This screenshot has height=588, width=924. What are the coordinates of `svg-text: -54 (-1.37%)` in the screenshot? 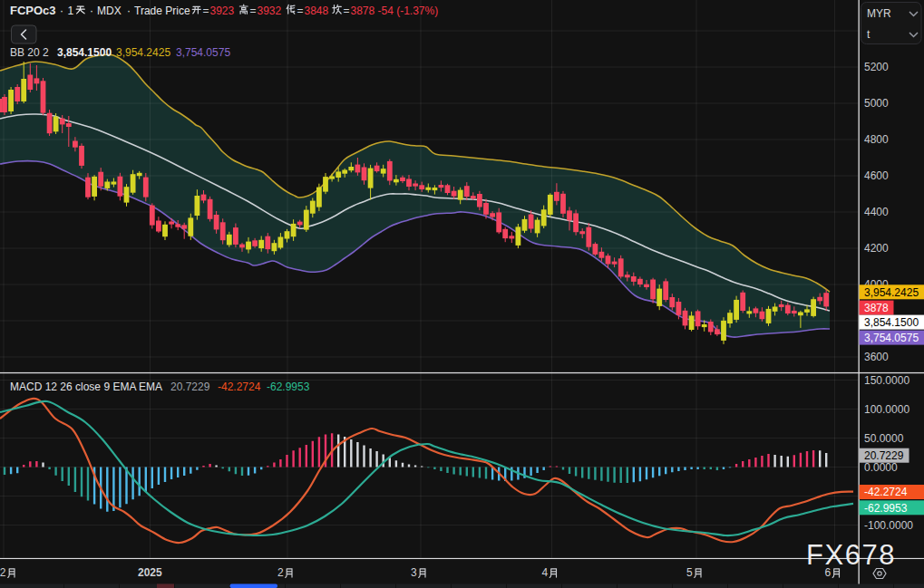 It's located at (408, 11).